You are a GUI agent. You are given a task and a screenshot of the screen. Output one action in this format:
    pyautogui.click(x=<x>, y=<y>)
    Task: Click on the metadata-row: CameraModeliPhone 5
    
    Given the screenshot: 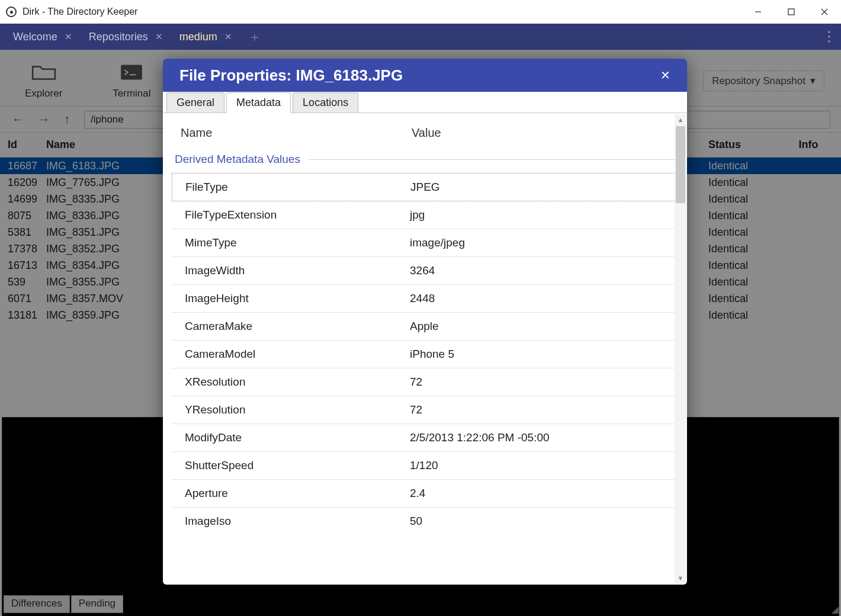 What is the action you would take?
    pyautogui.click(x=425, y=354)
    